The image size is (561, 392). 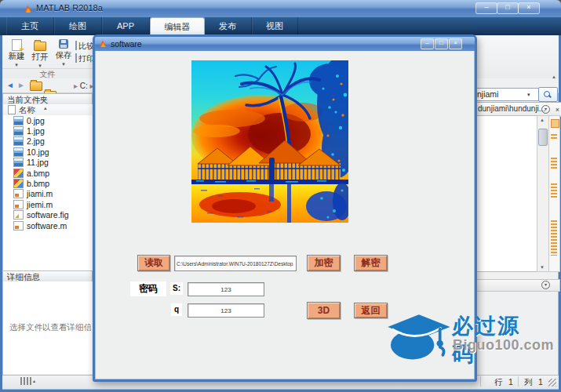 What do you see at coordinates (499, 383) in the screenshot?
I see `status-line-label: 行` at bounding box center [499, 383].